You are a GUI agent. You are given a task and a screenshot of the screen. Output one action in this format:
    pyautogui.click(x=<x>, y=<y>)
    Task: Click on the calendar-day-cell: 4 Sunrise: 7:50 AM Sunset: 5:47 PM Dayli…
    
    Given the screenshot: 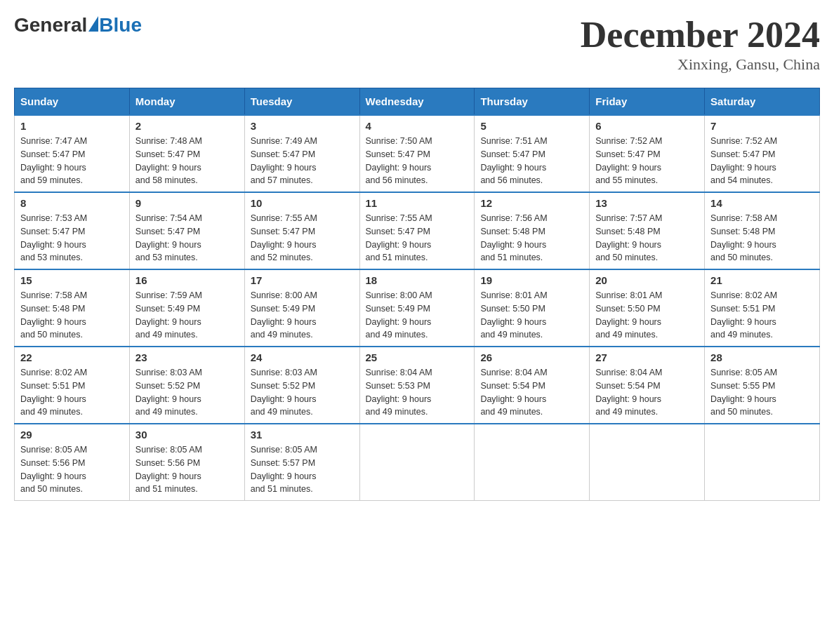 What is the action you would take?
    pyautogui.click(x=417, y=154)
    